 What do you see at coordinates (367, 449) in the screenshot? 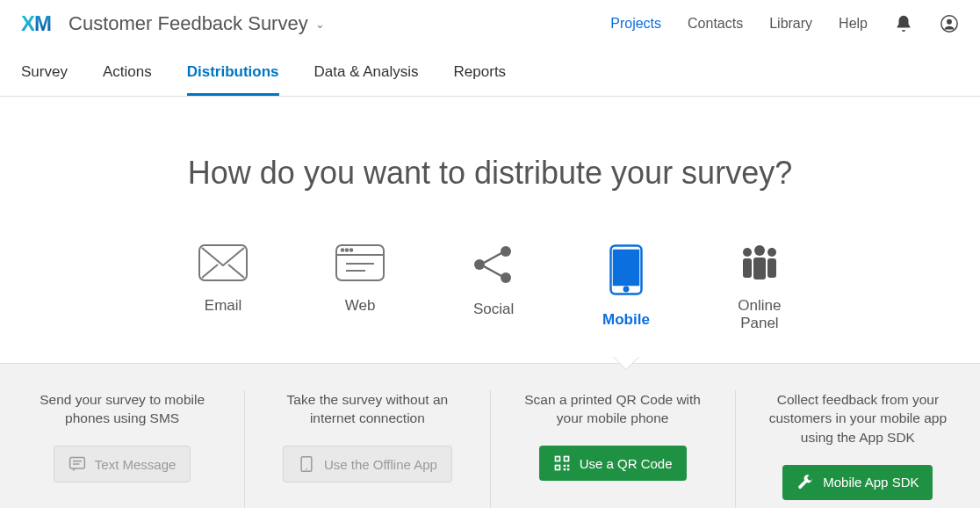
I see `panel-offline: Take the survey without an internet conn…` at bounding box center [367, 449].